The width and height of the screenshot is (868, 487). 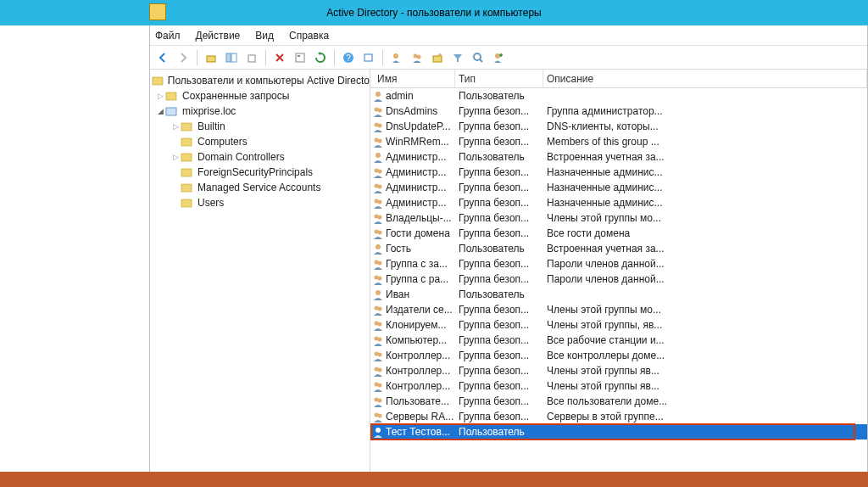 What do you see at coordinates (619, 264) in the screenshot?
I see `list-row: Группа с за...Группа безоп...Пароли член…` at bounding box center [619, 264].